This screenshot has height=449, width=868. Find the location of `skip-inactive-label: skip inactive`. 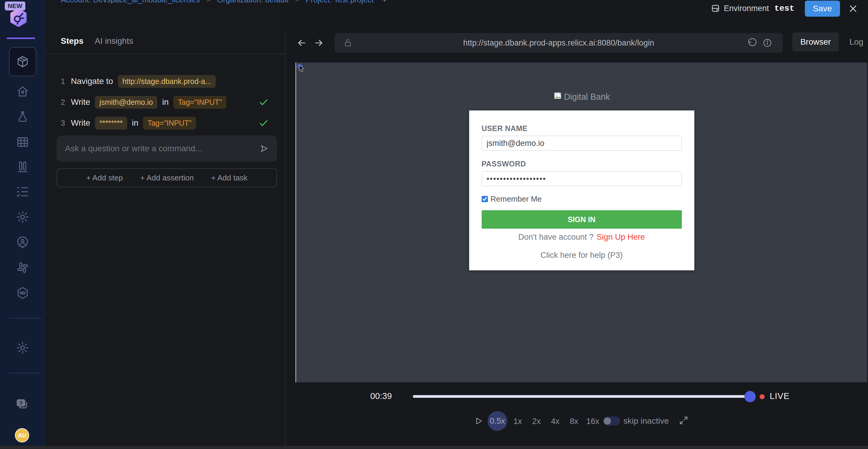

skip-inactive-label: skip inactive is located at coordinates (646, 421).